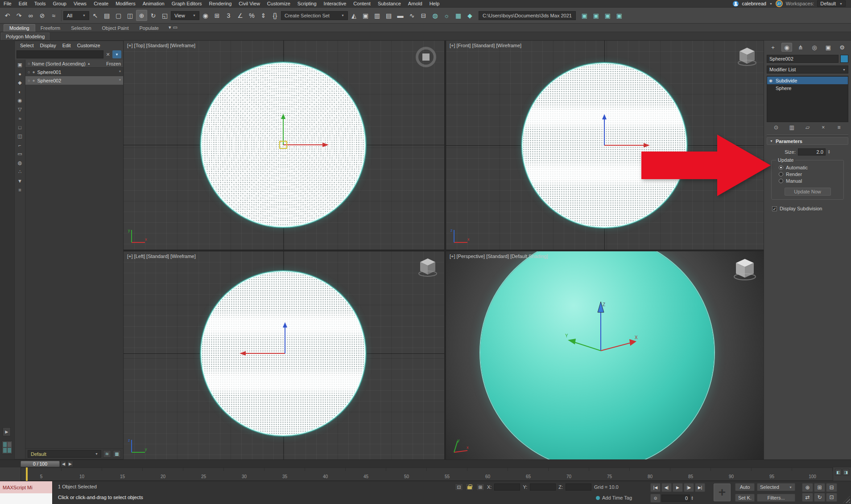 The width and height of the screenshot is (851, 504). What do you see at coordinates (326, 474) in the screenshot?
I see `track-bar-tick: 40` at bounding box center [326, 474].